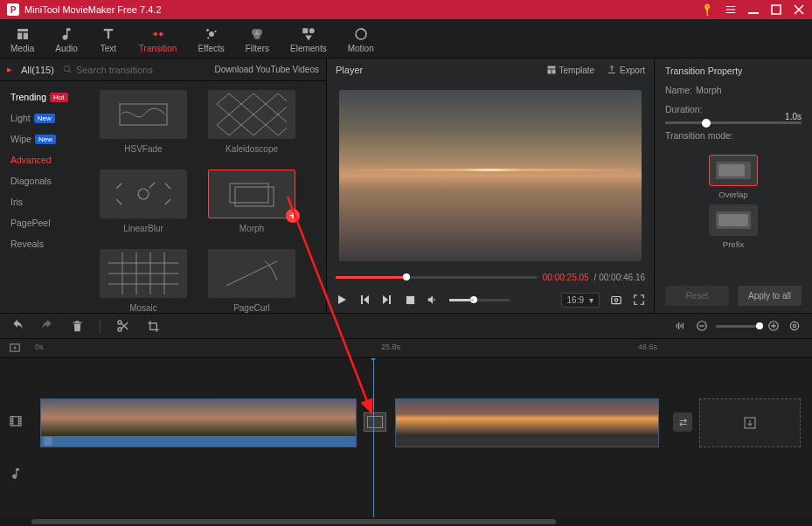  Describe the element at coordinates (364, 300) in the screenshot. I see `prev-icon` at that location.